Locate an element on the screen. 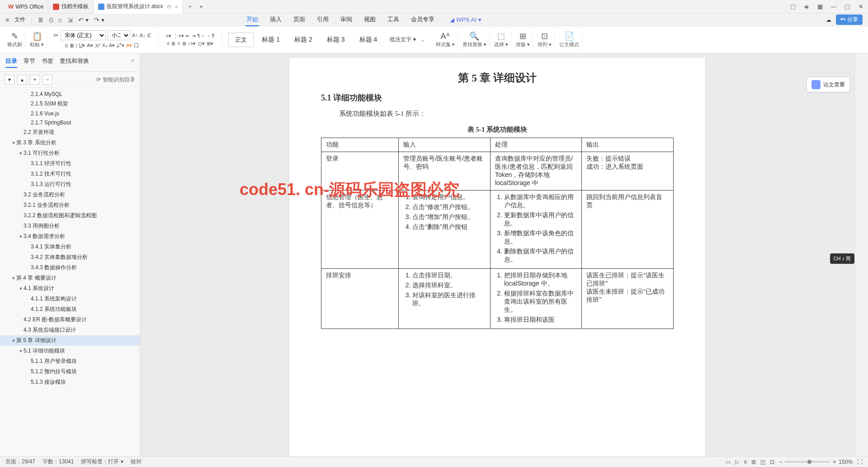  toc-item: 3.1.1 经济可行性 is located at coordinates (70, 164).